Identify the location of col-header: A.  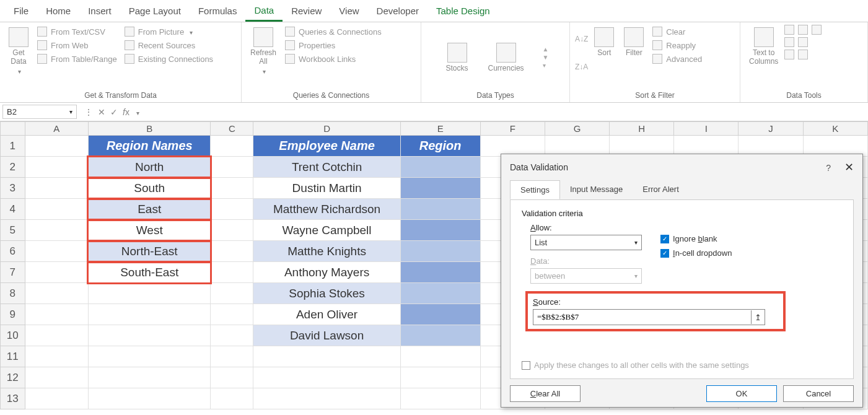
(56, 129).